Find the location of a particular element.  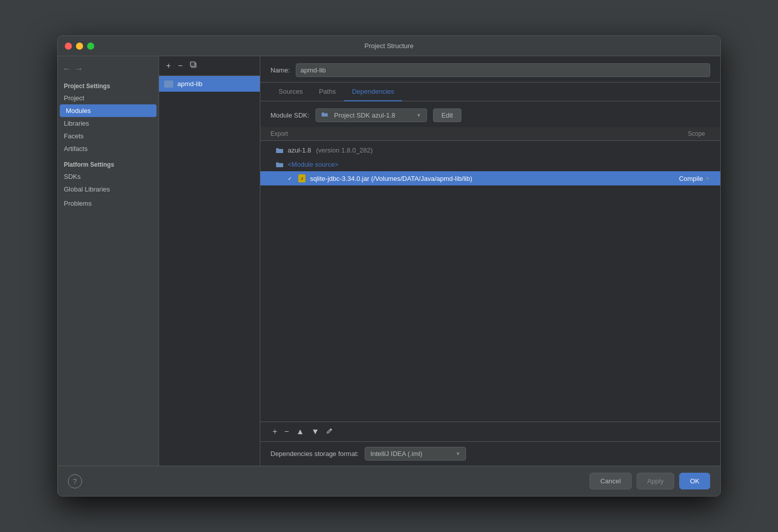

footer-right: Cancel Apply OK is located at coordinates (650, 481).